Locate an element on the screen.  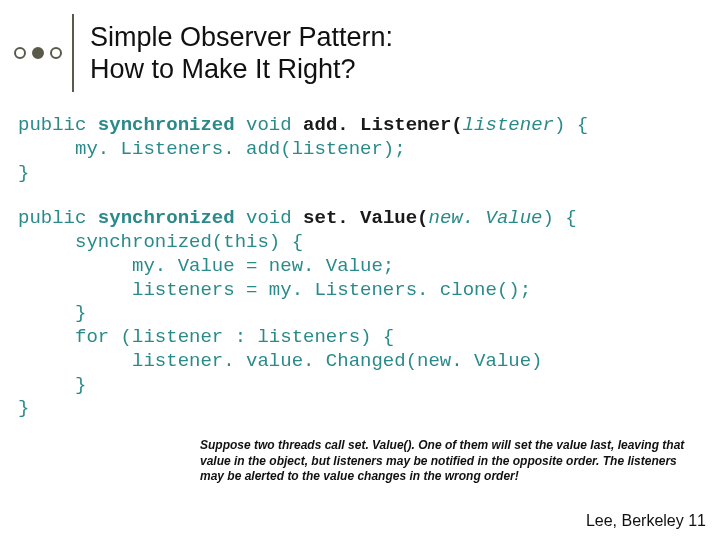
code-line: listeners = my. Listeners. clone(); is located at coordinates (274, 290).